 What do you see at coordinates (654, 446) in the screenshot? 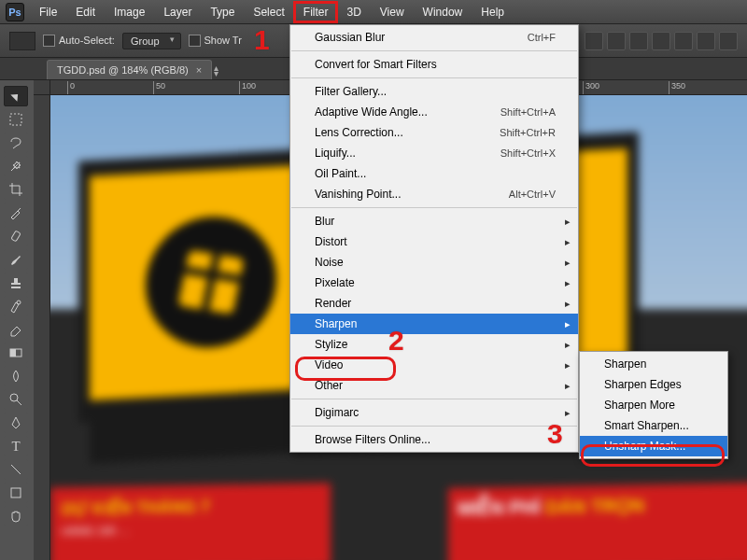
I see `sharpen-unsharp-mask: Unsharp Mask...` at bounding box center [654, 446].